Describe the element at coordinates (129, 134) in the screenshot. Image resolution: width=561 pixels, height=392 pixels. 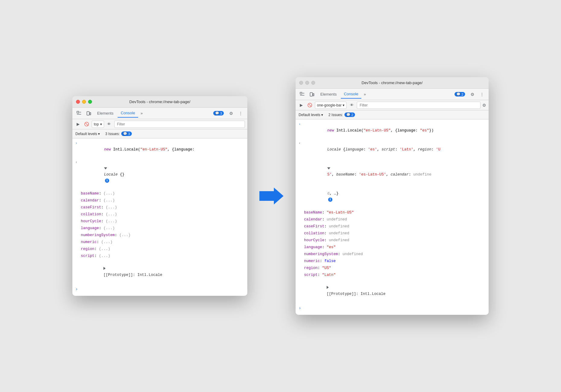
I see `issues-count-num-1: 3` at that location.